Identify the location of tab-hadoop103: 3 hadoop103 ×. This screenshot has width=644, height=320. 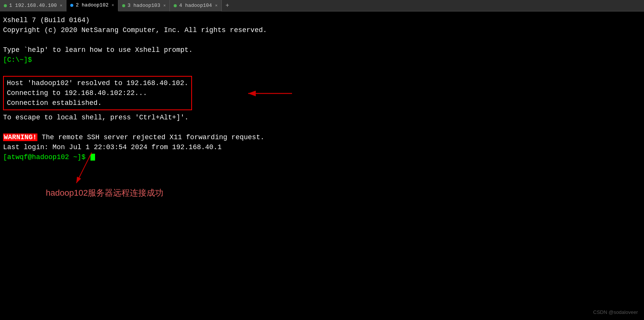
(144, 6).